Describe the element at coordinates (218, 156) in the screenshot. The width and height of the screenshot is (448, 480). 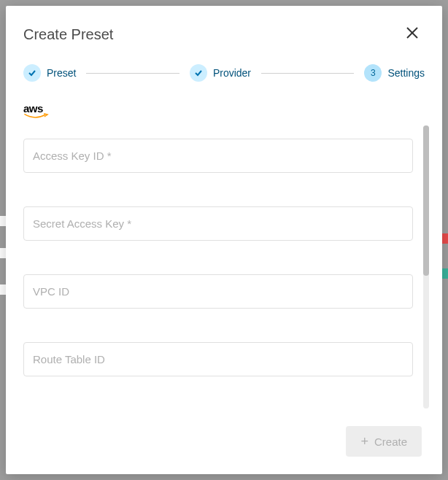
I see `field-access-key-id` at that location.